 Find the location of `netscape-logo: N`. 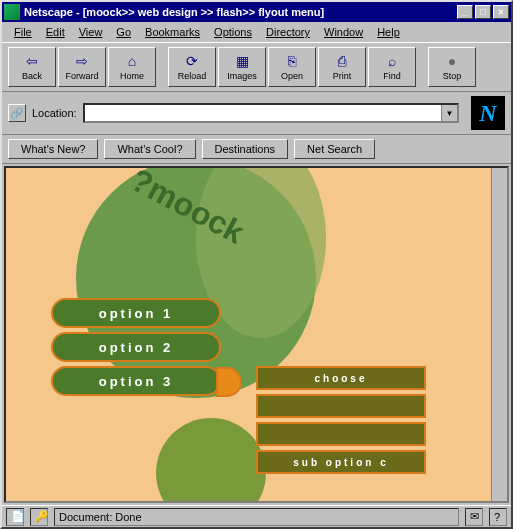

netscape-logo: N is located at coordinates (488, 113).